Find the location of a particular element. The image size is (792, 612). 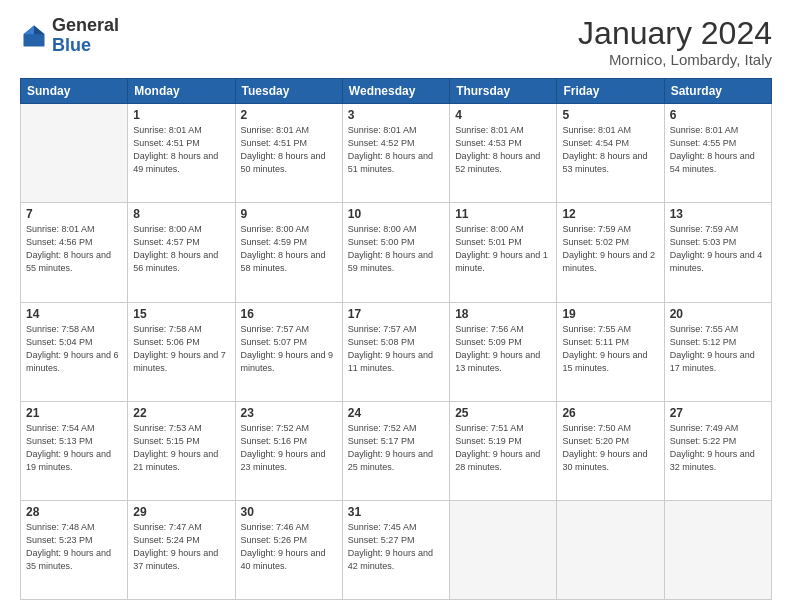

calendar-cell: 9Sunrise: 8:00 AMSunset: 4:59 PMDaylight… is located at coordinates (288, 252).